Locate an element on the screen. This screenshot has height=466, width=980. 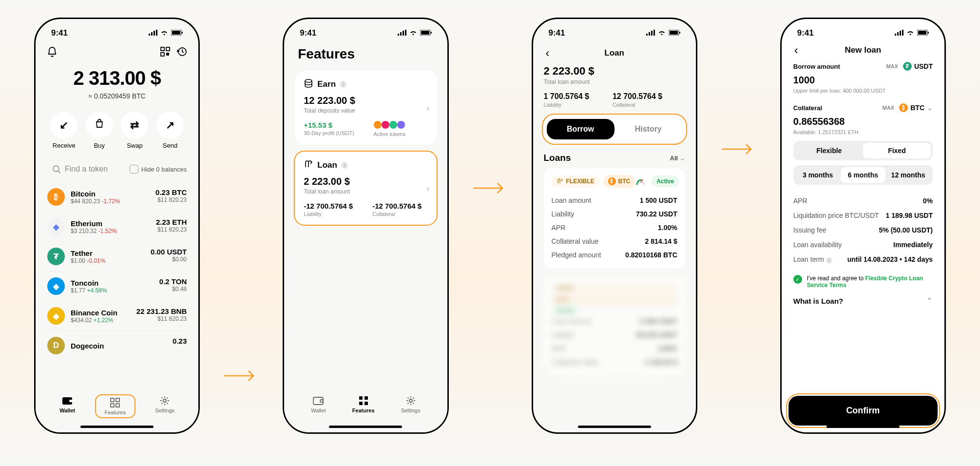
seg-flexible: Flexible is located at coordinates (829, 151).